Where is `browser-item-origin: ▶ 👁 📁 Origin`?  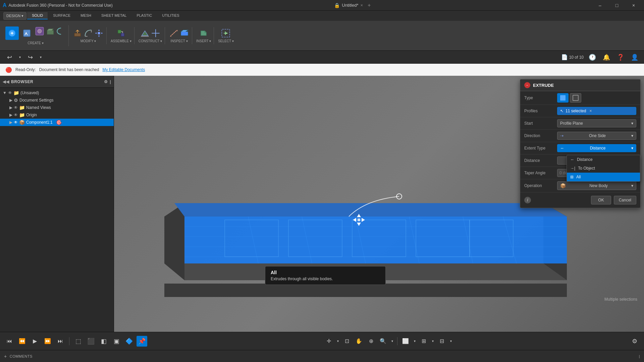 browser-item-origin: ▶ 👁 📁 Origin is located at coordinates (57, 115).